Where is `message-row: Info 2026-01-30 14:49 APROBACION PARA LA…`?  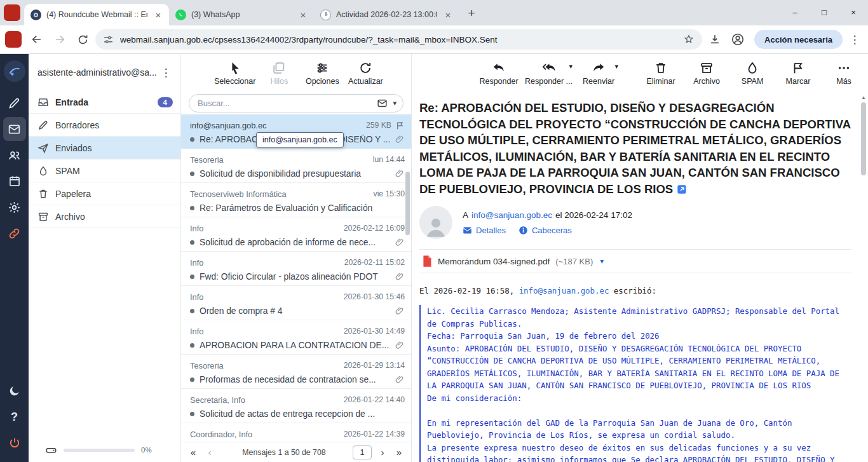 message-row: Info 2026-01-30 14:49 APROBACION PARA LA… is located at coordinates (296, 337).